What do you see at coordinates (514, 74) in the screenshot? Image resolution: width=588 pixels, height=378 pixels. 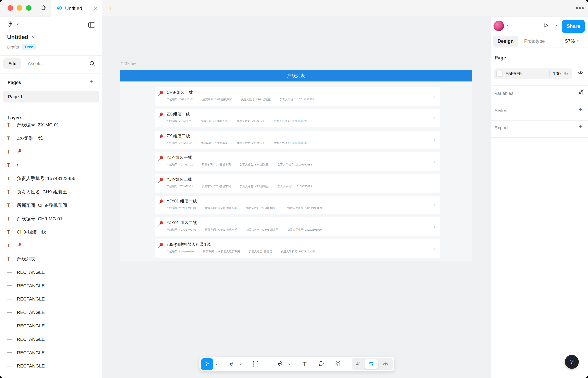 I see `color-hex-field: F5F5F5` at bounding box center [514, 74].